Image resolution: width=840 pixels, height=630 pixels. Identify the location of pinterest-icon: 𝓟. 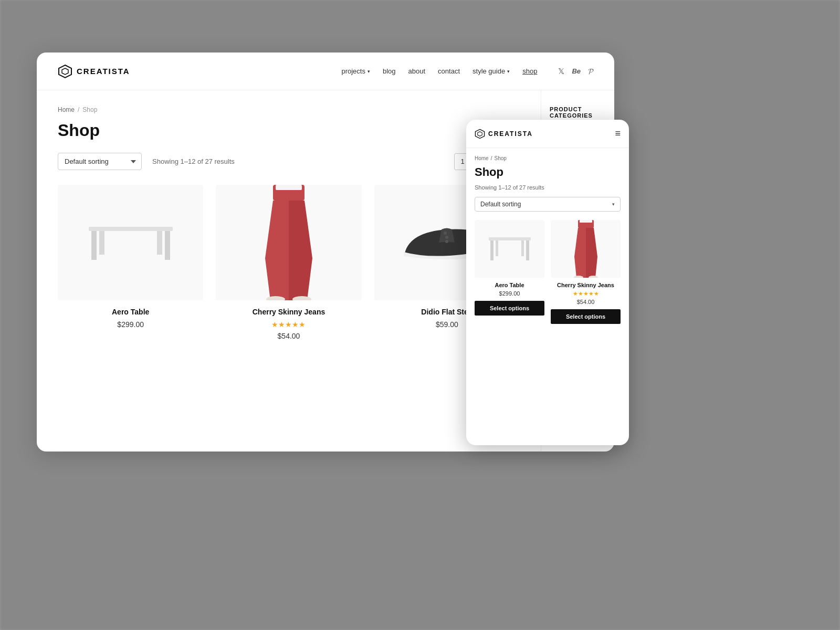
(591, 71).